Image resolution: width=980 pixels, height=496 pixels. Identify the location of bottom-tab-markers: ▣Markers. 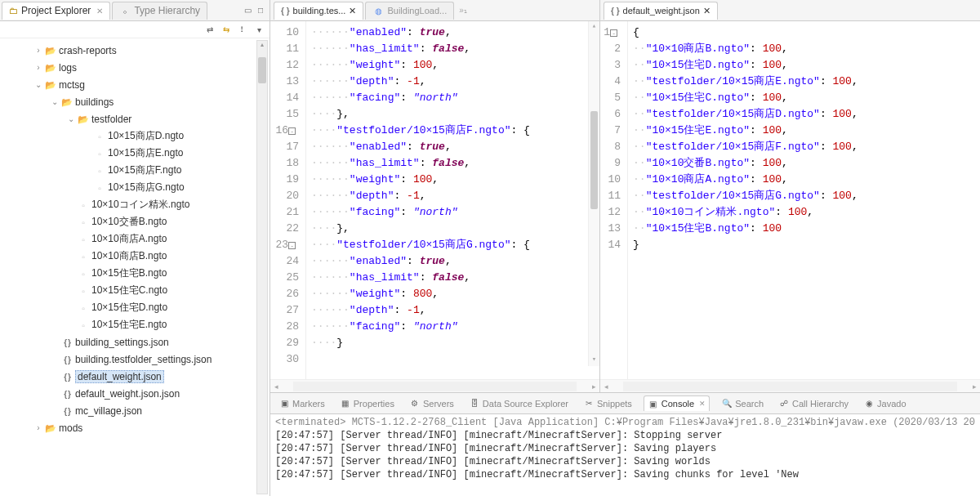
(302, 404).